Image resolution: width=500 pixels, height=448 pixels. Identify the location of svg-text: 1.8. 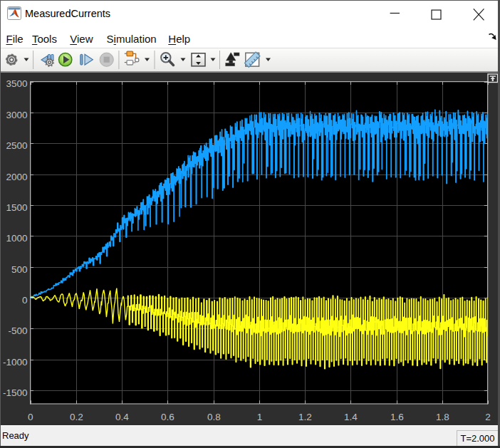
(443, 417).